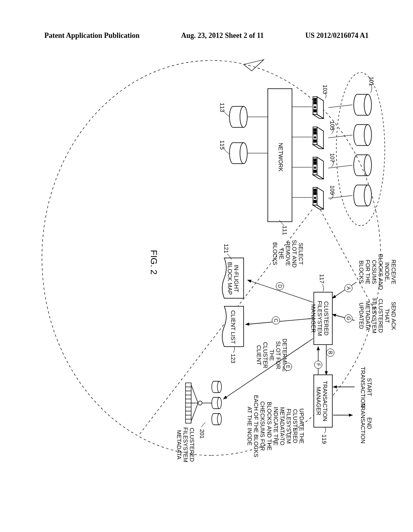 The height and width of the screenshot is (532, 413). Describe the element at coordinates (276, 320) in the screenshot. I see `circle-C: C` at that location.